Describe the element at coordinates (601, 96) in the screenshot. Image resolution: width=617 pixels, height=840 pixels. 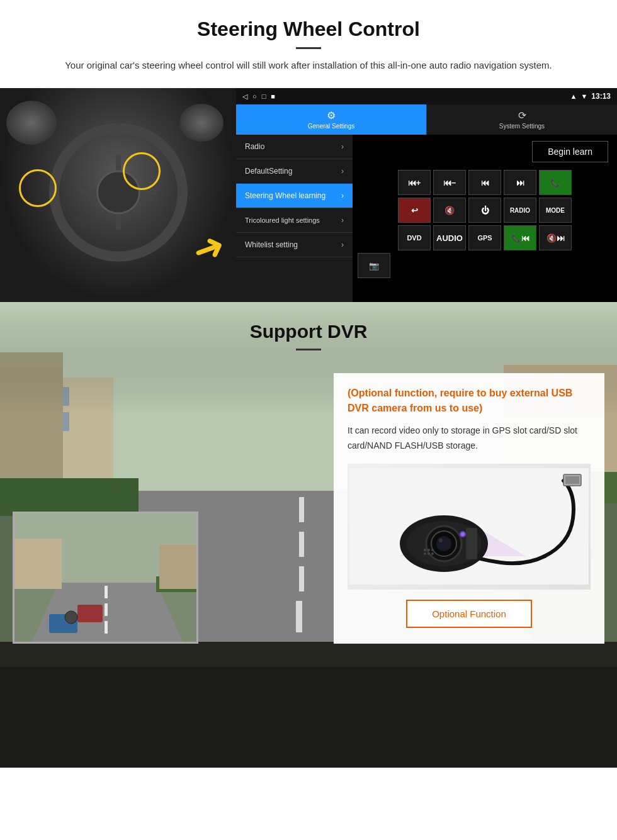
I see `time-display: 13:13` at that location.